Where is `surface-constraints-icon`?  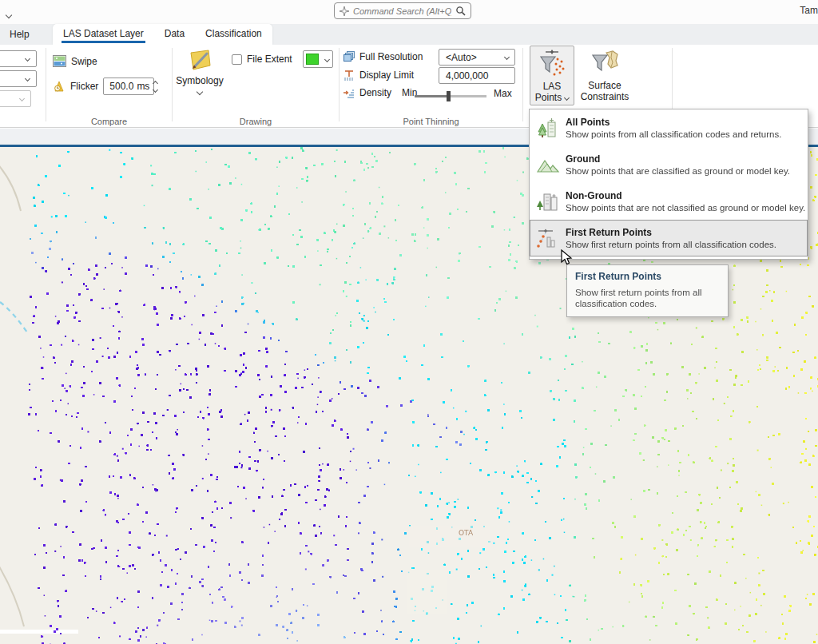 surface-constraints-icon is located at coordinates (605, 64).